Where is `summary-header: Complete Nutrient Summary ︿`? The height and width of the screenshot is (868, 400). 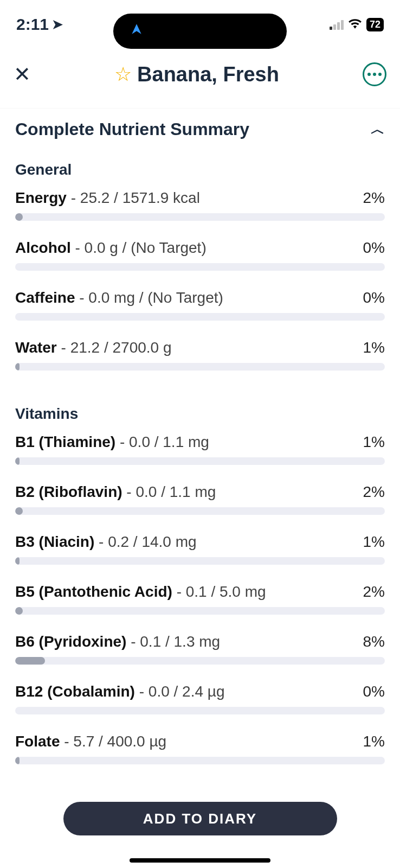
summary-header: Complete Nutrient Summary ︿ is located at coordinates (200, 135).